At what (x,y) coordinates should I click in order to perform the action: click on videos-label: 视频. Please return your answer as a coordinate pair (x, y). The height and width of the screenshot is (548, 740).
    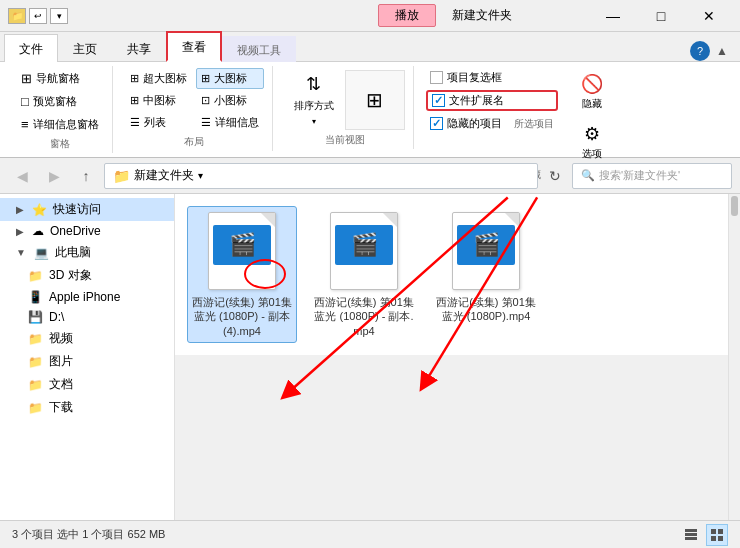
    Looking at the image, I should click on (61, 338).